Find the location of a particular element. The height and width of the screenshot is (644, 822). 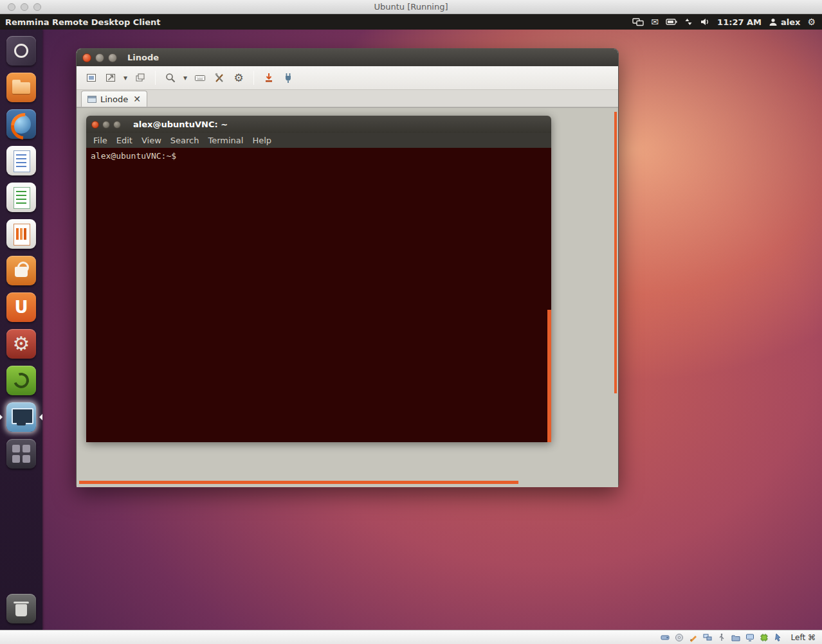

fullscreen-icon is located at coordinates (91, 78).